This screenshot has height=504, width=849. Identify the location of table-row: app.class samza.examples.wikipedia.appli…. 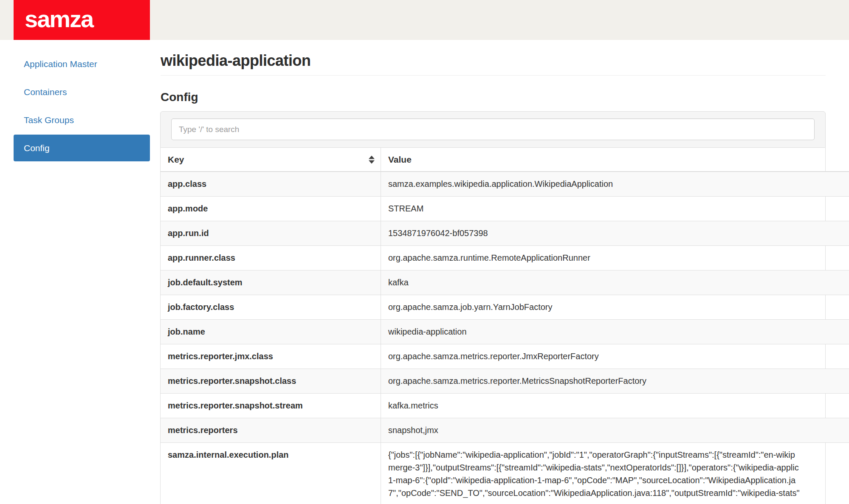
(505, 184).